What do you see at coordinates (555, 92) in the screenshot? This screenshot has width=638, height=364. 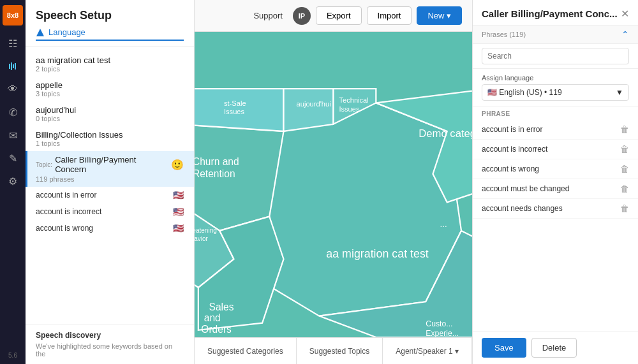 I see `language-select: 🇺🇸 English (US) • 119 ▼` at bounding box center [555, 92].